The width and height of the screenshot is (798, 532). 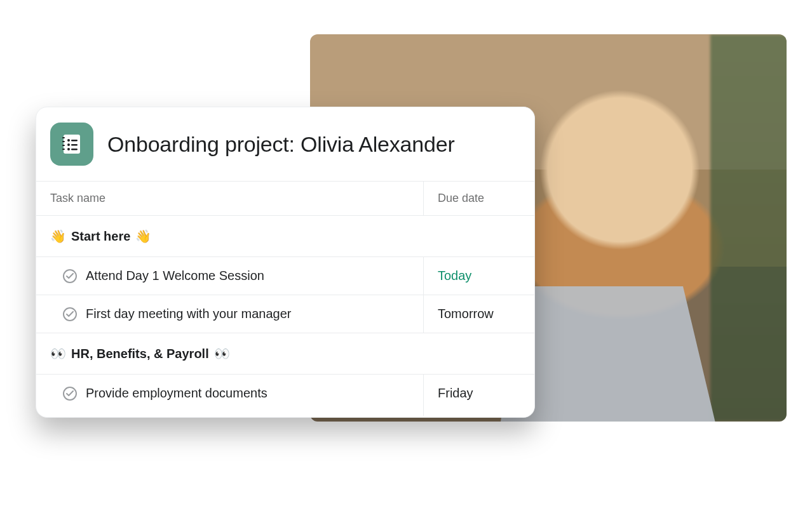 What do you see at coordinates (285, 395) in the screenshot?
I see `task-row: Provide employment documents Friday` at bounding box center [285, 395].